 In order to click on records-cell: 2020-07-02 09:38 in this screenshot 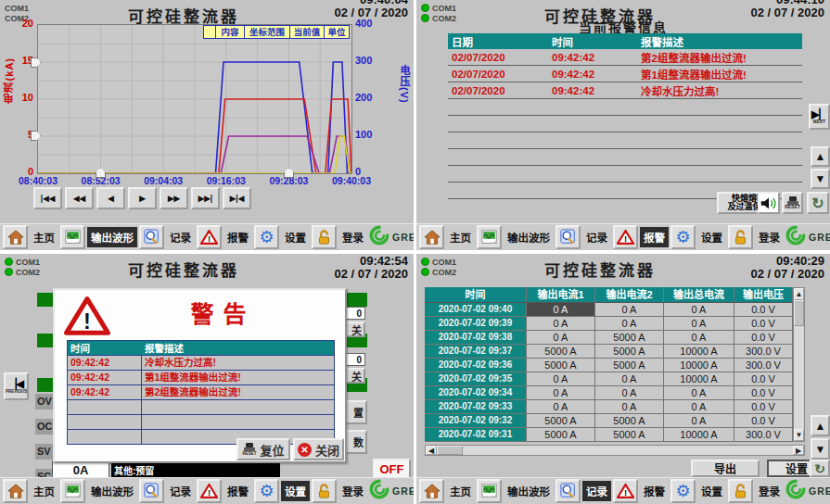, I will do `click(476, 337)`.